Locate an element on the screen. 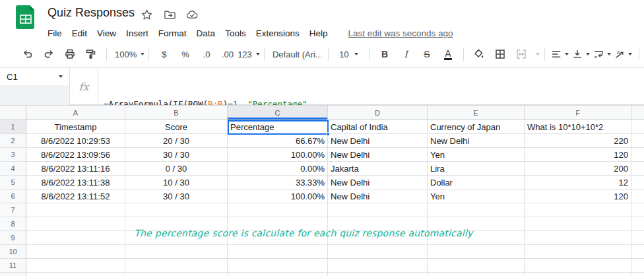 This screenshot has width=644, height=276. row-header-partial is located at coordinates (13, 275).